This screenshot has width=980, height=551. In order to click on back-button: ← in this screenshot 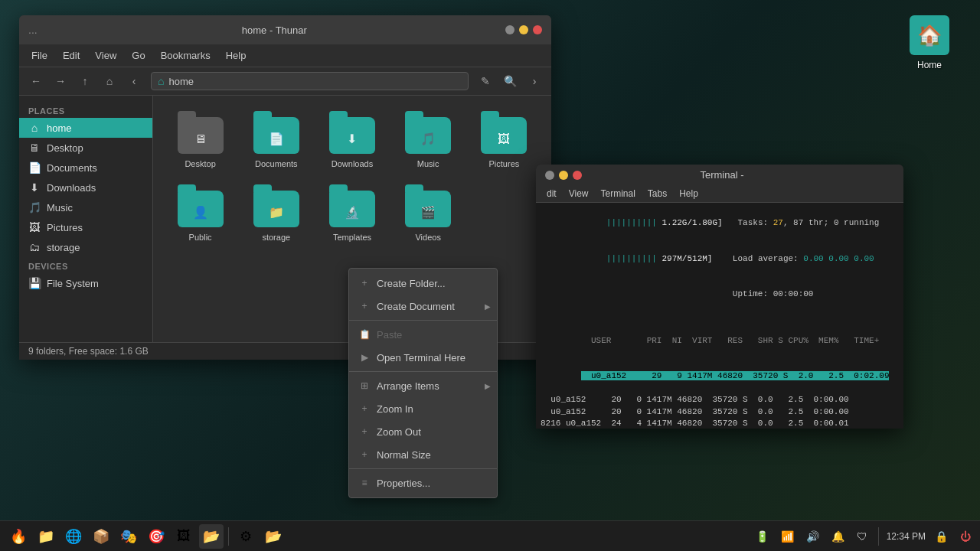, I will do `click(36, 81)`.